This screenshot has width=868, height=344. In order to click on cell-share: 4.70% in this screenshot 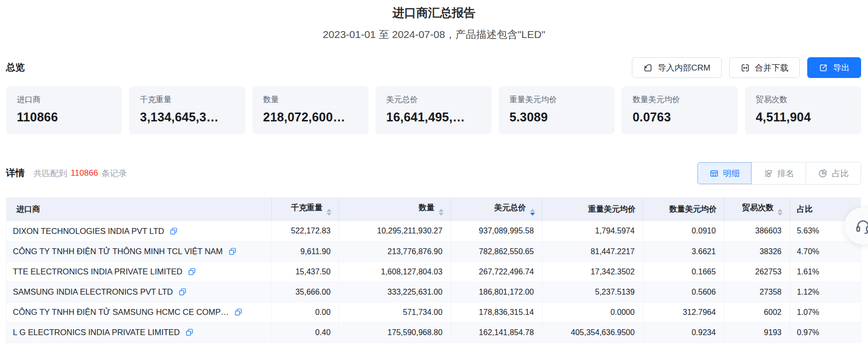, I will do `click(825, 252)`.